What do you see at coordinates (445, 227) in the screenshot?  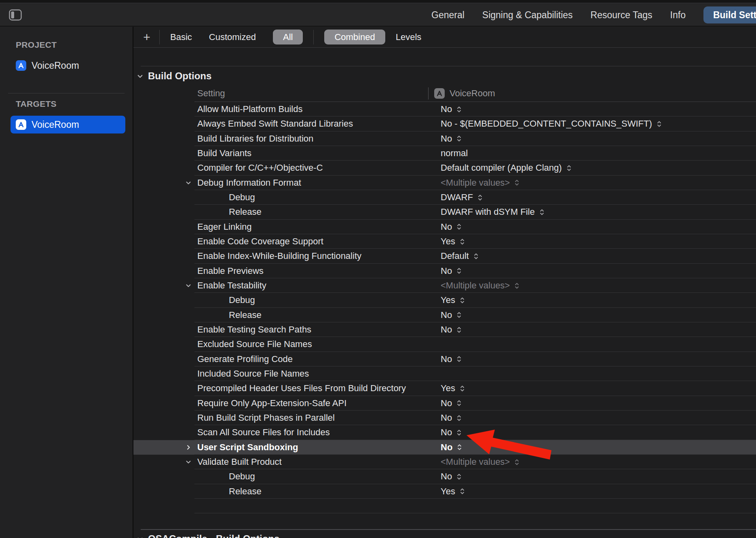 I see `table-row-eager-linking: Eager LinkingNo` at bounding box center [445, 227].